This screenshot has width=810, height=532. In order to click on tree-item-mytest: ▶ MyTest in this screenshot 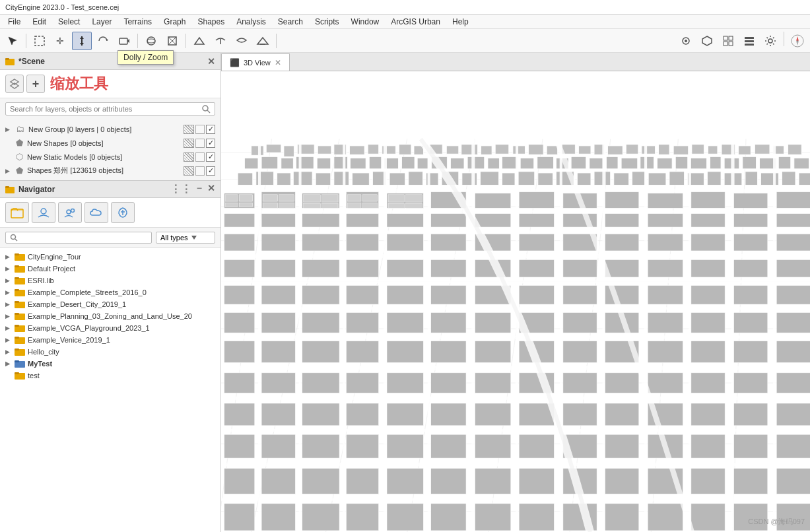, I will do `click(110, 364)`.